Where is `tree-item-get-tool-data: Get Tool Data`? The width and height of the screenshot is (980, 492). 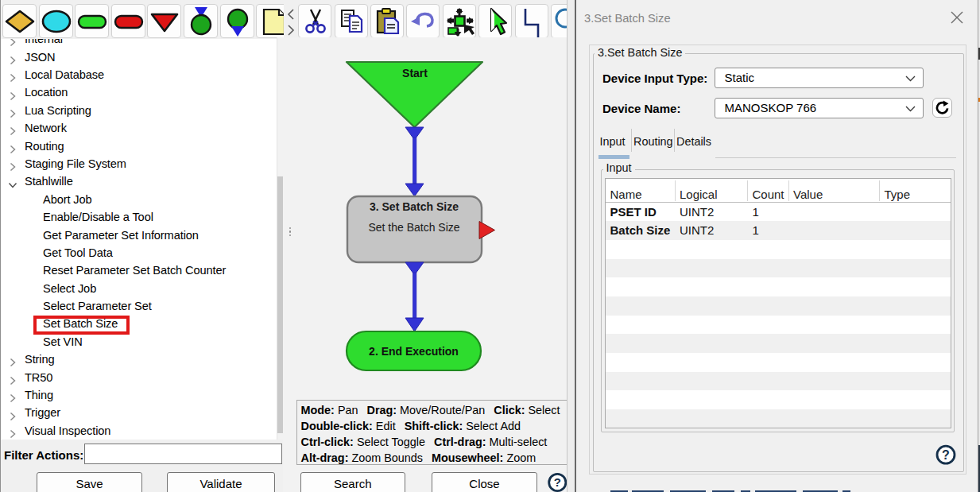 tree-item-get-tool-data: Get Tool Data is located at coordinates (138, 253).